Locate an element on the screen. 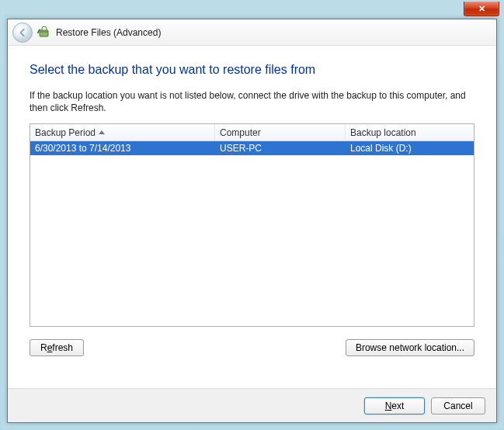  sort-ascending-icon is located at coordinates (102, 132).